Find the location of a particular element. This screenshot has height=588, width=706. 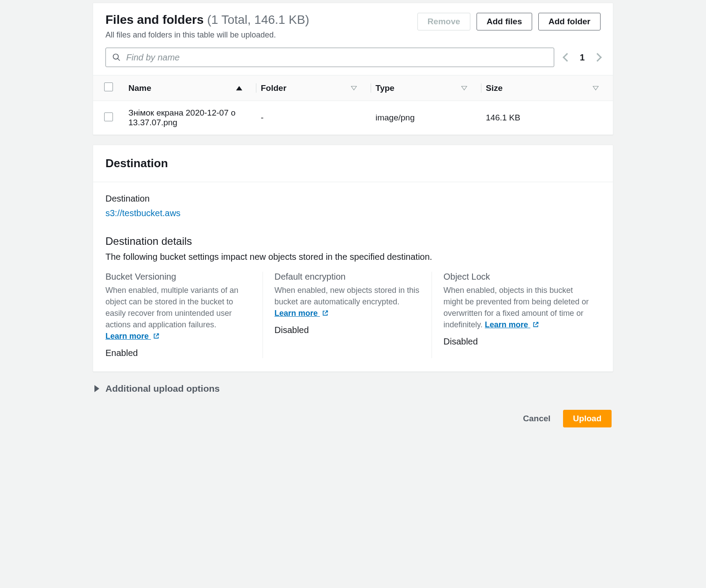

detail-heading: Default encryption is located at coordinates (347, 277).